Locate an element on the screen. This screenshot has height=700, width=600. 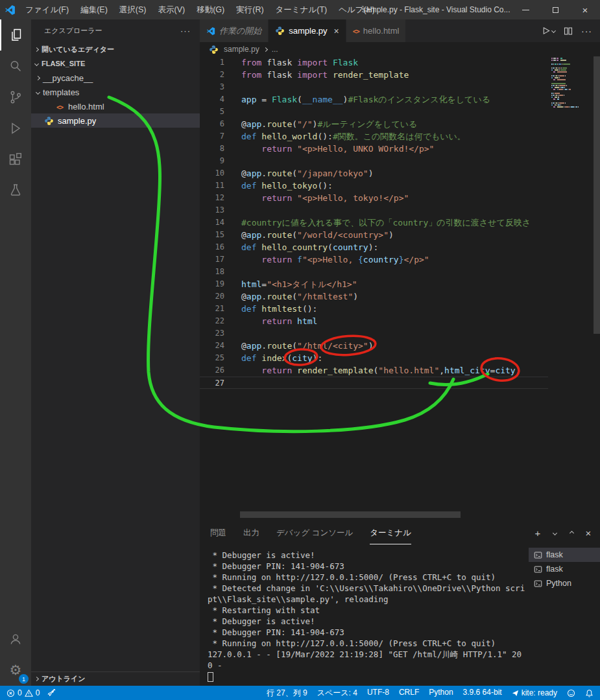
editor-vertical-scrollbar is located at coordinates (597, 195).